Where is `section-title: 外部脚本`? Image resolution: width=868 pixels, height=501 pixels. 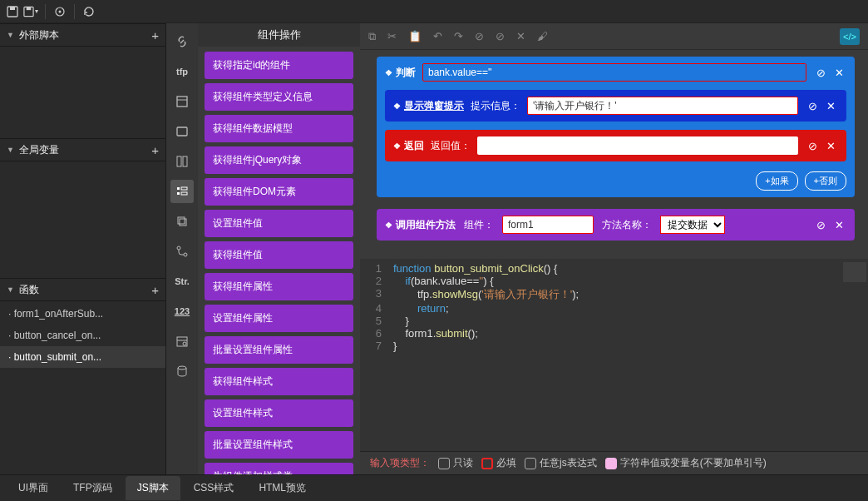
section-title: 外部脚本 is located at coordinates (39, 35).